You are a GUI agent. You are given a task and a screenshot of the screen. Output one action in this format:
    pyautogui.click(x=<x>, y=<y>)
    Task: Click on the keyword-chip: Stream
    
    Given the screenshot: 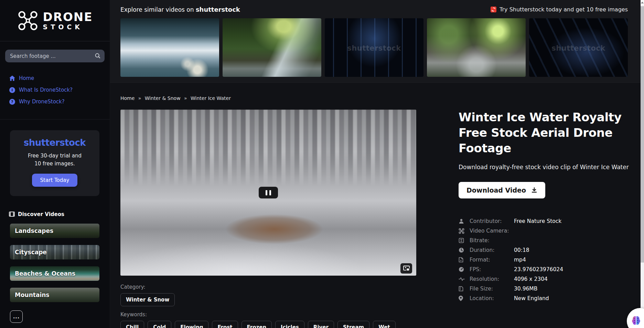 What is the action you would take?
    pyautogui.click(x=354, y=325)
    